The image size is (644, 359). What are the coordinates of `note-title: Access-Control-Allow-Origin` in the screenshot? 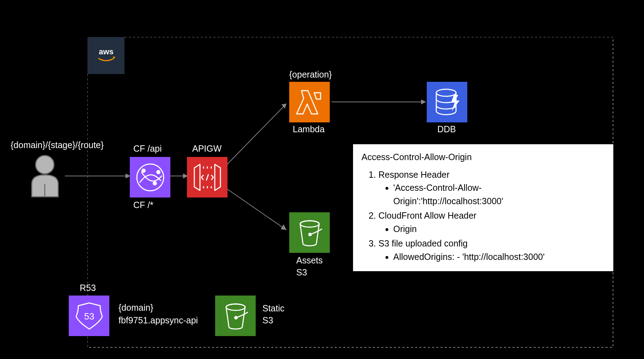 It's located at (484, 157).